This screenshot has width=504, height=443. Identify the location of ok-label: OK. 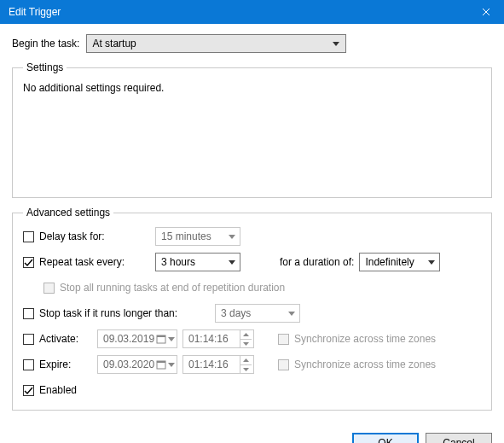
(385, 440).